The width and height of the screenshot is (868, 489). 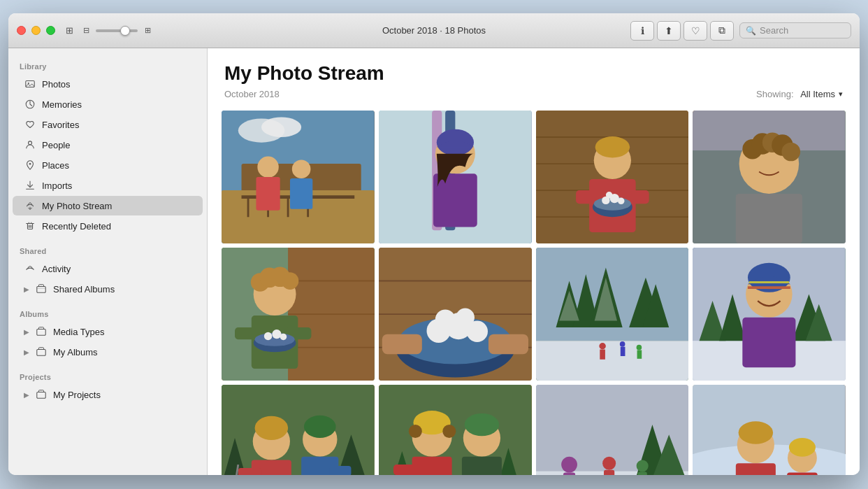 I want to click on slideshow-button: ⧉, so click(x=722, y=31).